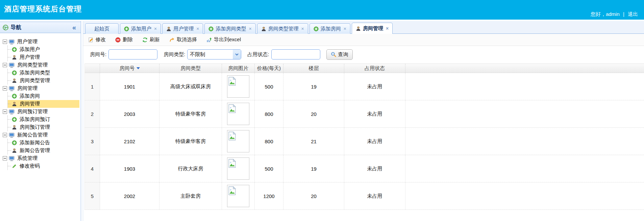  What do you see at coordinates (44, 96) in the screenshot?
I see `tree-node: 添加房间` at bounding box center [44, 96].